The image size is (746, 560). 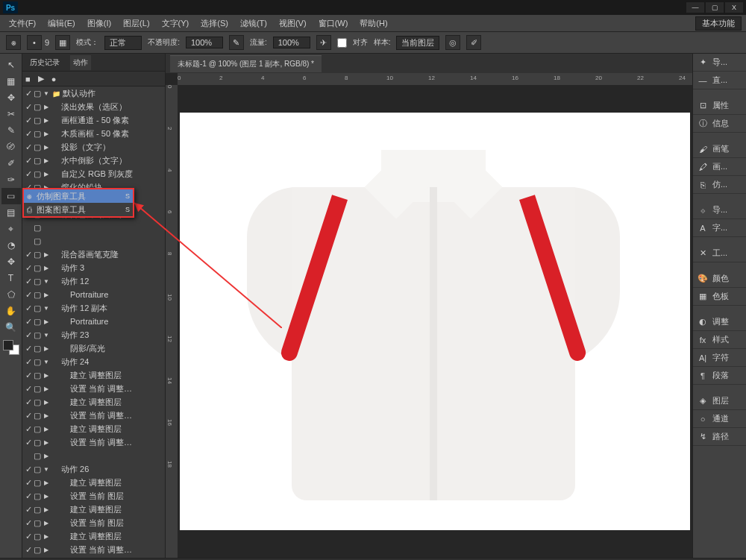 What do you see at coordinates (11, 130) in the screenshot?
I see `tool-button-4: ✎` at bounding box center [11, 130].